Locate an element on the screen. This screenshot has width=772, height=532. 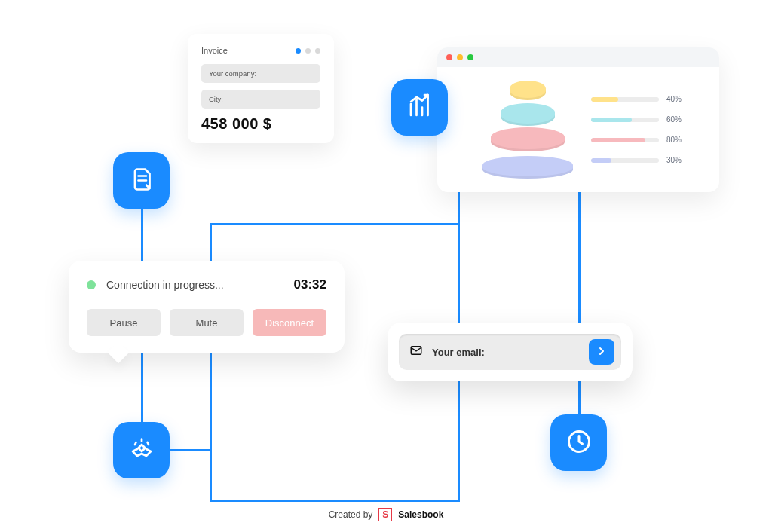
salesbook-brand: Salesbook is located at coordinates (421, 515).